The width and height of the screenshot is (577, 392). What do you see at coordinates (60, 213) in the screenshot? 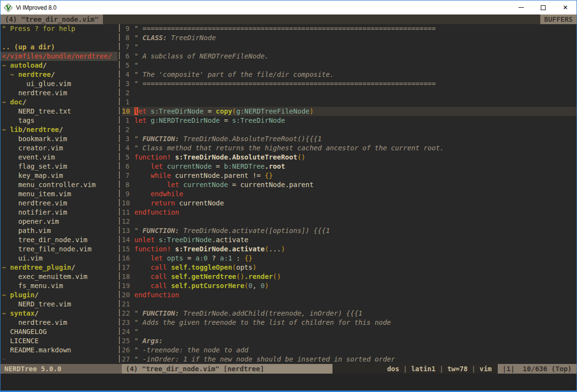
I see `tree-item: notifier.vim` at bounding box center [60, 213].